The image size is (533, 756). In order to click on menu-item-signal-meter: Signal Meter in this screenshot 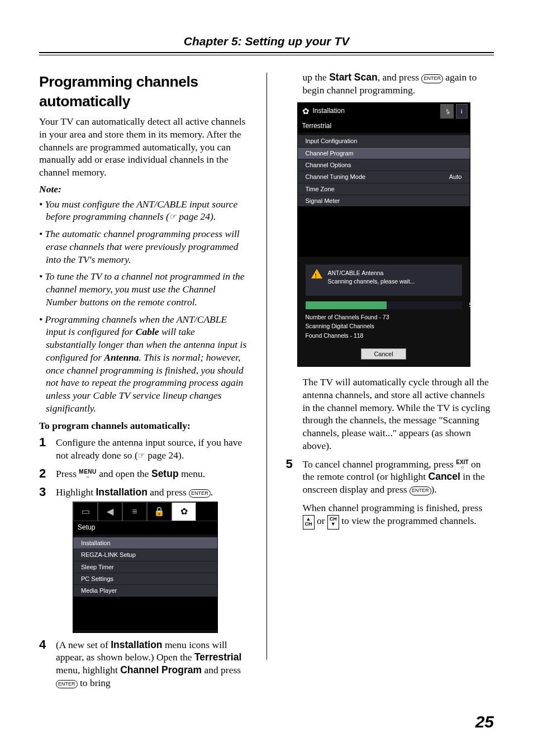, I will do `click(384, 200)`.